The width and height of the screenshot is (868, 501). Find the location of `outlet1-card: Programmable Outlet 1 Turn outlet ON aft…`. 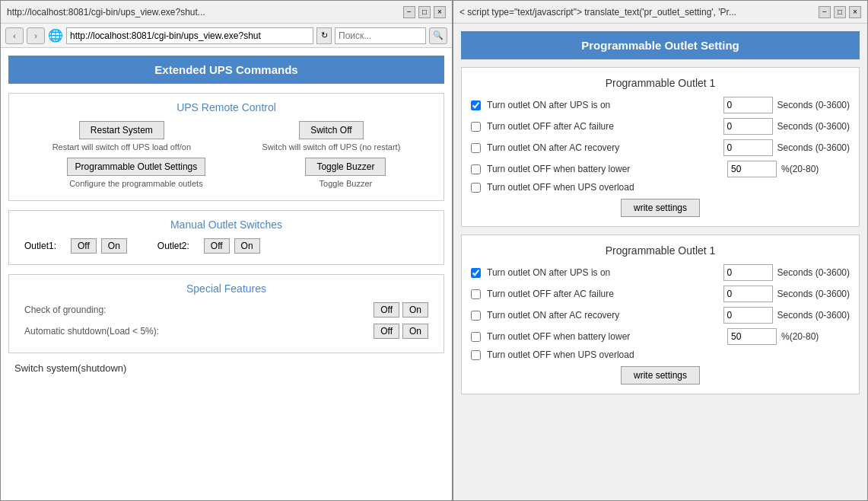

outlet1-card: Programmable Outlet 1 Turn outlet ON aft… is located at coordinates (660, 147).